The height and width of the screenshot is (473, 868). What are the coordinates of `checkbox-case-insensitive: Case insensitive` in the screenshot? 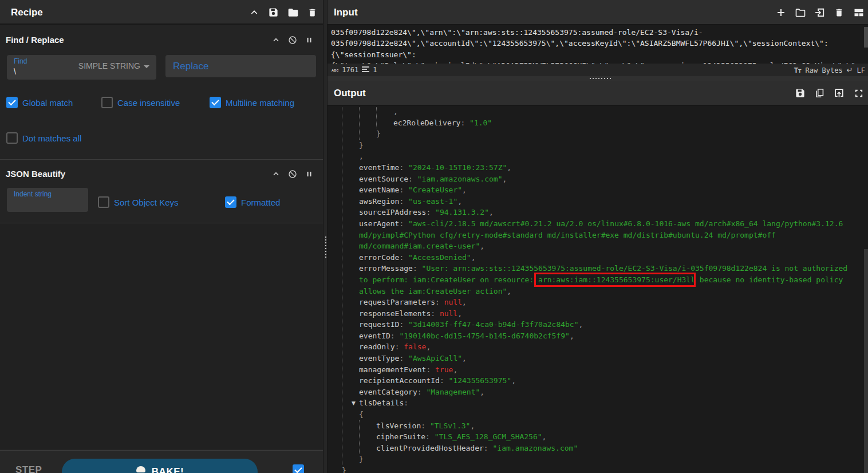 It's located at (141, 103).